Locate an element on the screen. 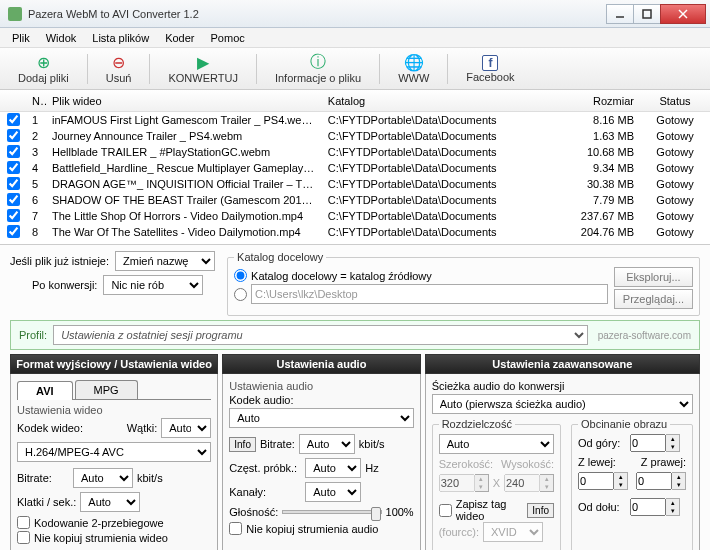 This screenshot has width=710, height=550. fourcc-info: Info is located at coordinates (540, 510).